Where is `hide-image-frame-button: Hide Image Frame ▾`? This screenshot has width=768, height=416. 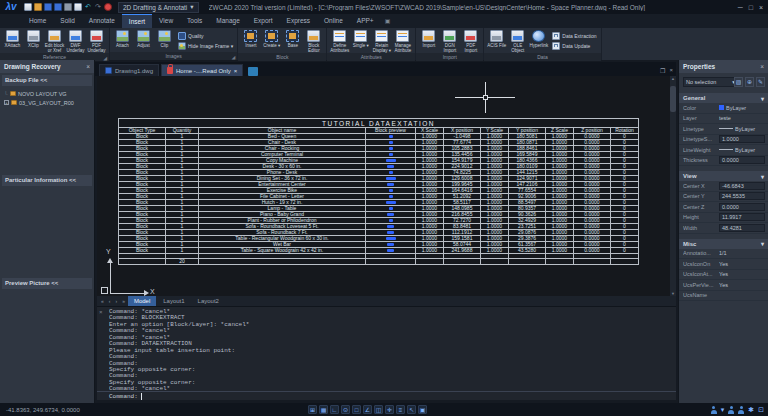
hide-image-frame-button: Hide Image Frame ▾ is located at coordinates (206, 46).